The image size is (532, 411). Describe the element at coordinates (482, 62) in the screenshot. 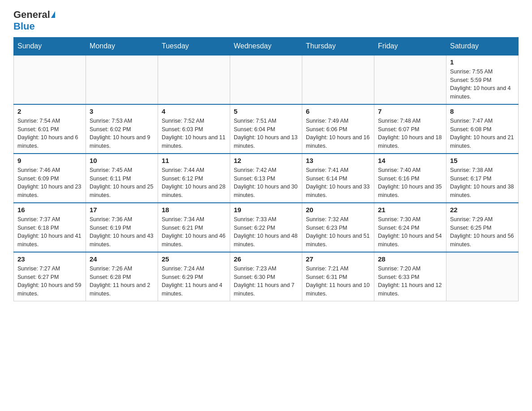

I see `day-number: 1` at that location.